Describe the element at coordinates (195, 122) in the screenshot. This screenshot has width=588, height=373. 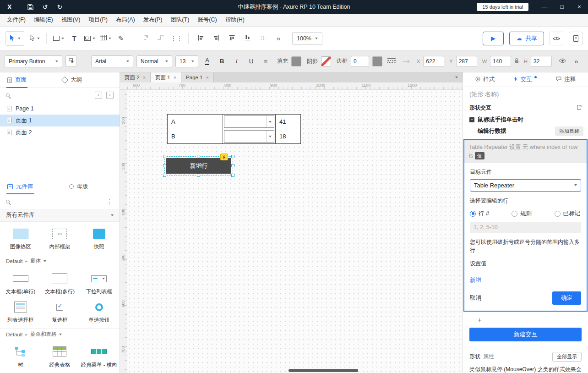
I see `table-cell-name: A` at that location.